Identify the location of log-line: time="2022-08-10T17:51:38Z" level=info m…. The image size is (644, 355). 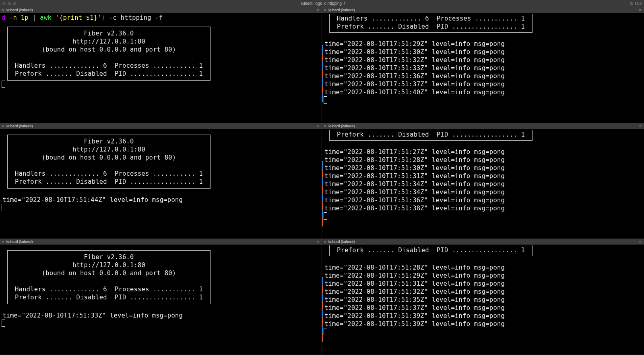
(483, 208).